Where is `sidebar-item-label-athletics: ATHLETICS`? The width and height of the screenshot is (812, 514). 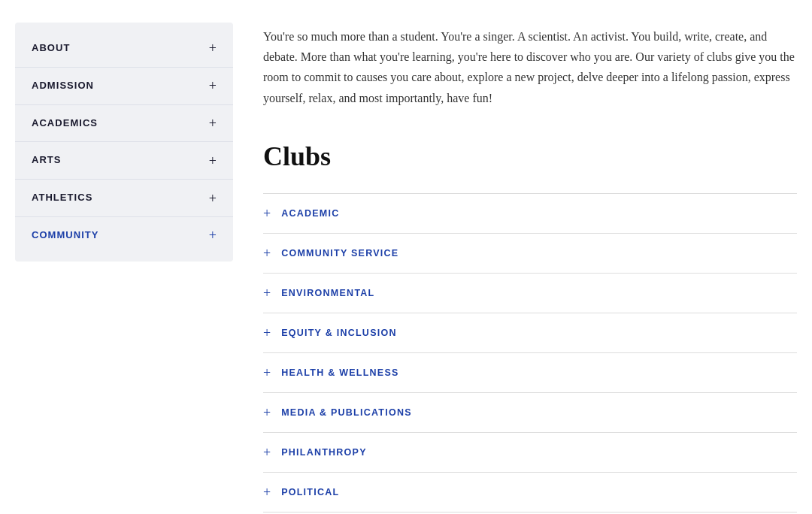 sidebar-item-label-athletics: ATHLETICS is located at coordinates (62, 198).